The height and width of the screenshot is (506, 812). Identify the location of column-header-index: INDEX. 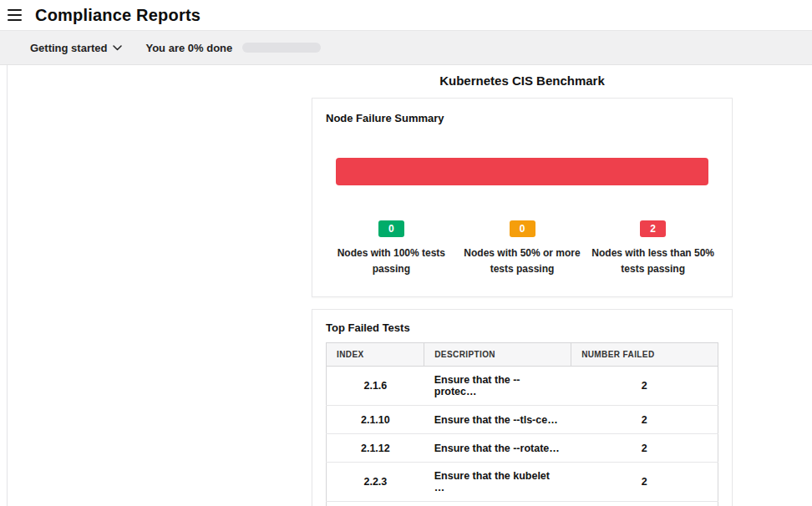
(376, 355).